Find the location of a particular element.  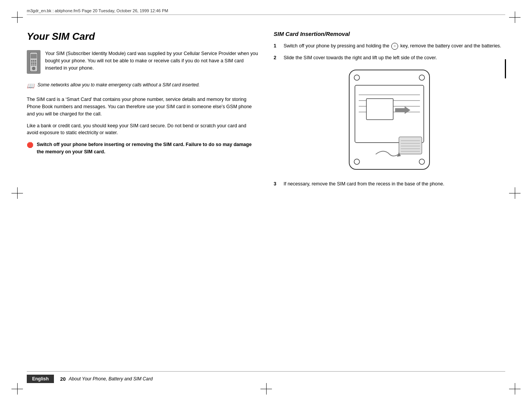

crosshair-bottom-mid is located at coordinates (266, 389).